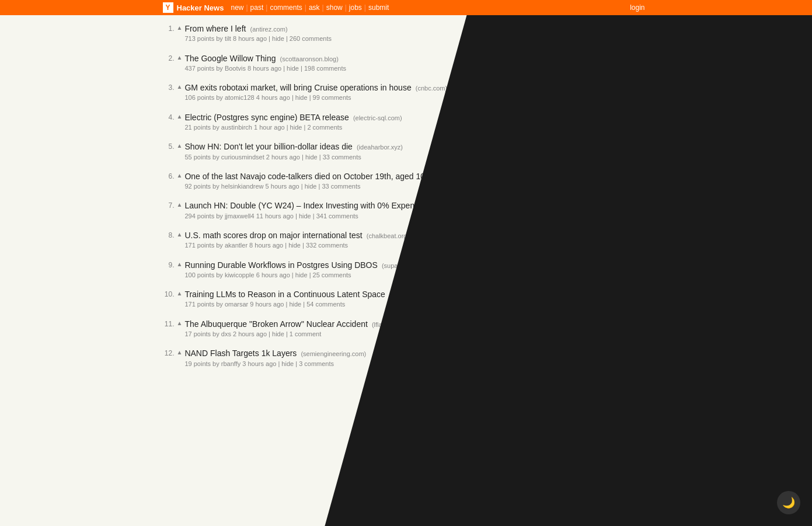  I want to click on story-comments: 25 comments, so click(332, 275).